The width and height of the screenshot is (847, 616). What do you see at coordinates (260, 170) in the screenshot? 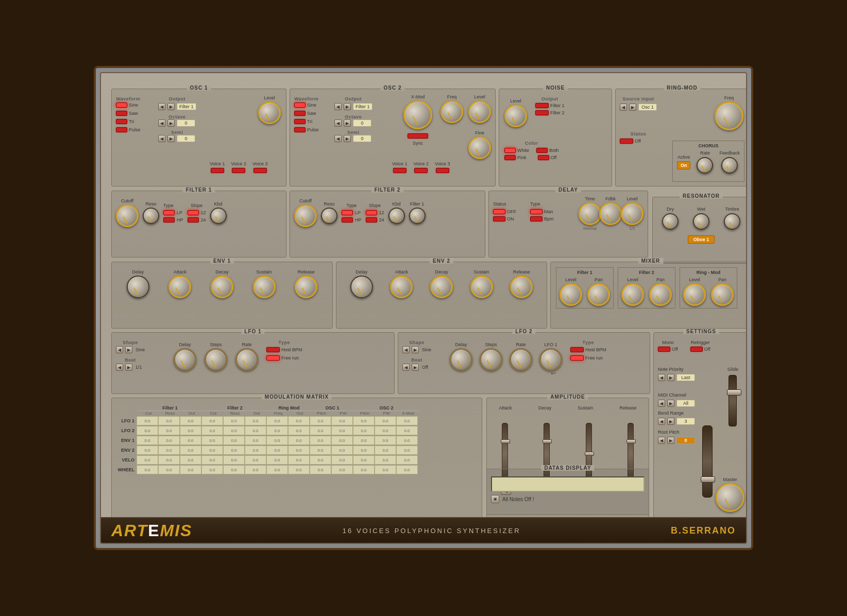
I see `osc1-voice3-btn` at bounding box center [260, 170].